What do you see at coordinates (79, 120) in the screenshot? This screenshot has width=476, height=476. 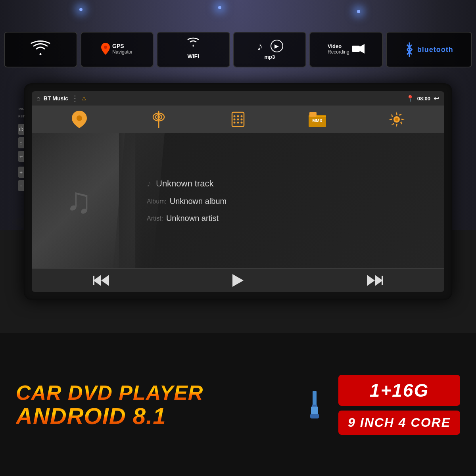 I see `nav-app-icon` at bounding box center [79, 120].